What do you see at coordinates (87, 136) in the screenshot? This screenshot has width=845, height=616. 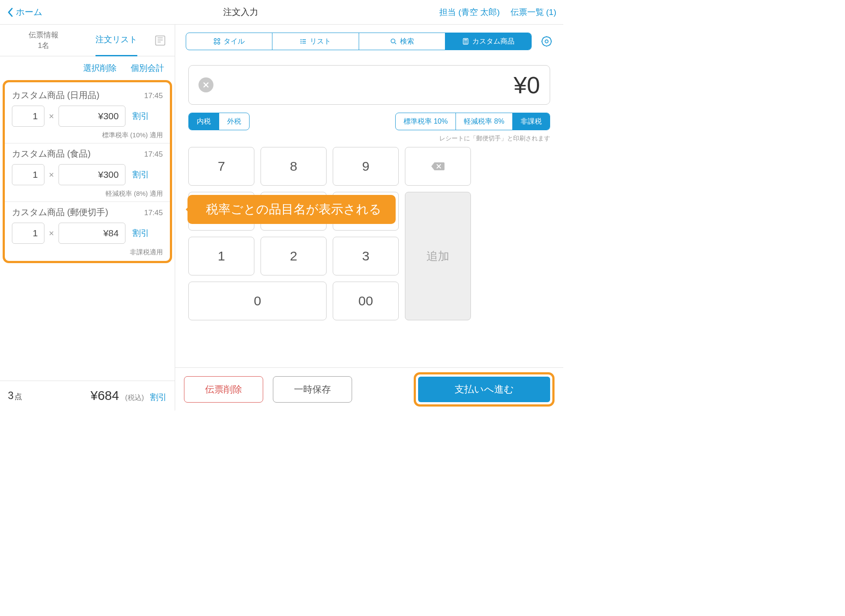 I see `item-tax-note: 標準税率 (10%) 適用` at bounding box center [87, 136].